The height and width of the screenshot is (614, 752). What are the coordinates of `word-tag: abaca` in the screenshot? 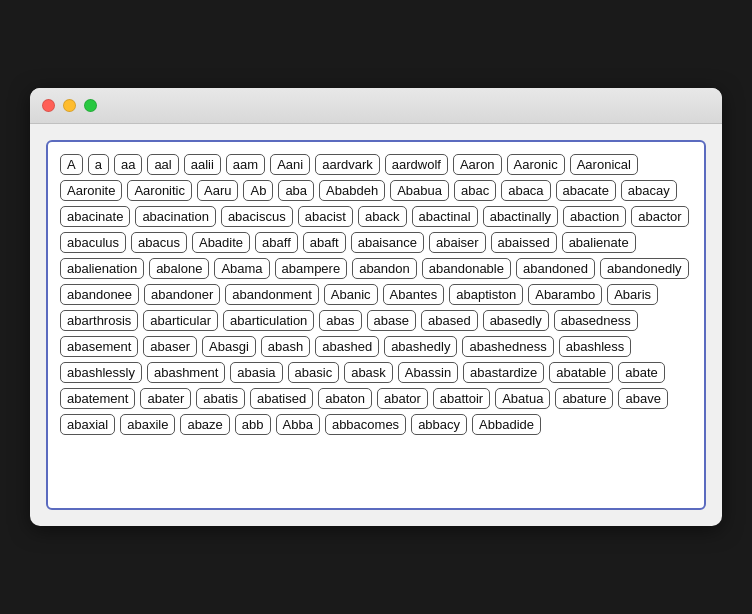 It's located at (526, 190).